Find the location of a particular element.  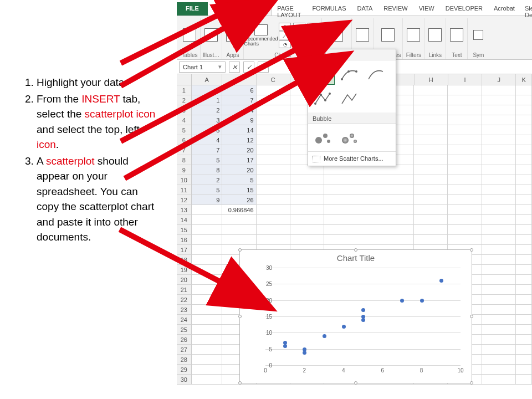

row-header: 26 is located at coordinates (184, 340).